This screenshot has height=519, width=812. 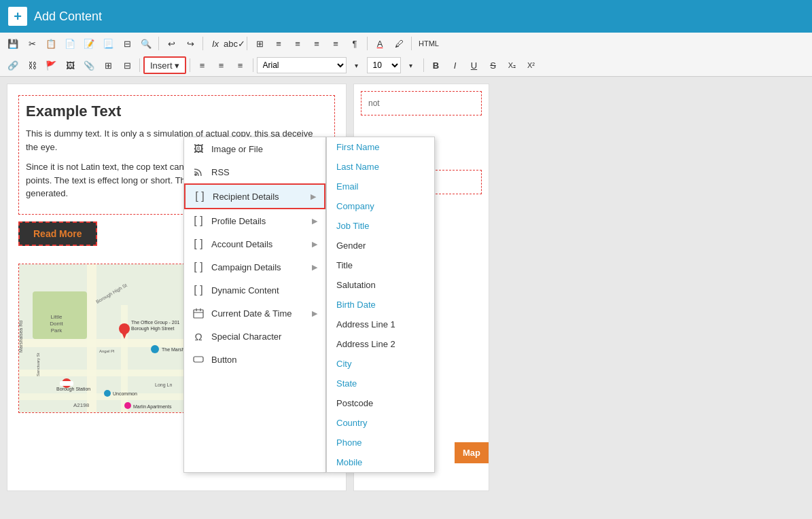 What do you see at coordinates (68, 16) in the screenshot?
I see `page-title: Add Content` at bounding box center [68, 16].